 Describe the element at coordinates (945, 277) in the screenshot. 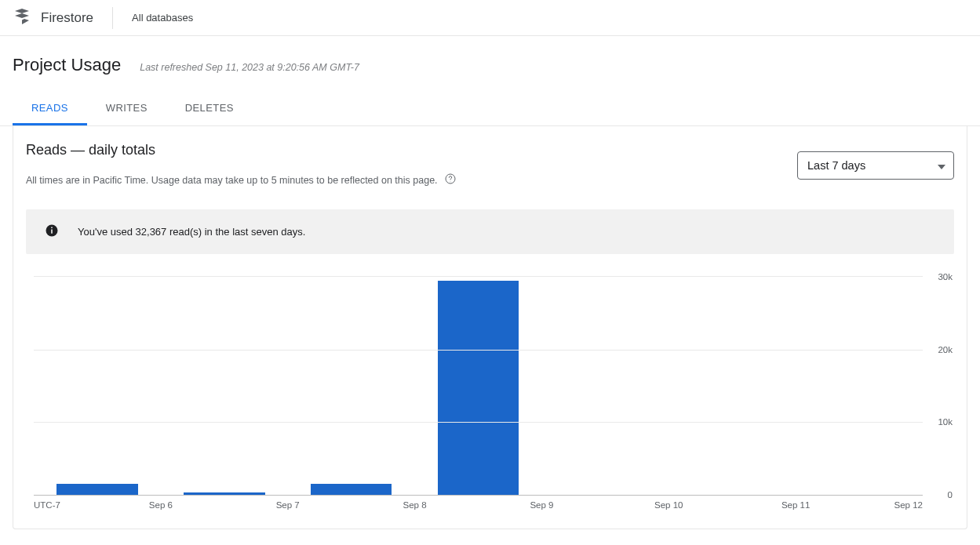

I see `y-tick-label: 30k` at that location.